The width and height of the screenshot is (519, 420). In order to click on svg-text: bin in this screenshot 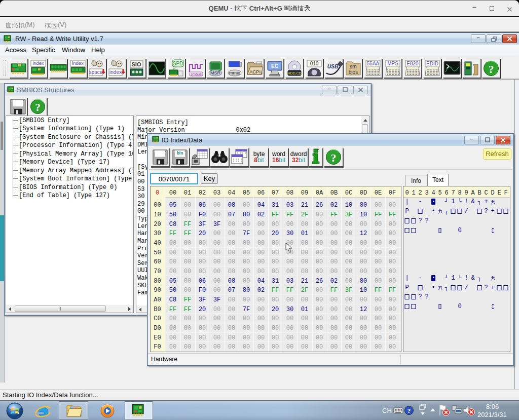, I will do `click(180, 153)`.